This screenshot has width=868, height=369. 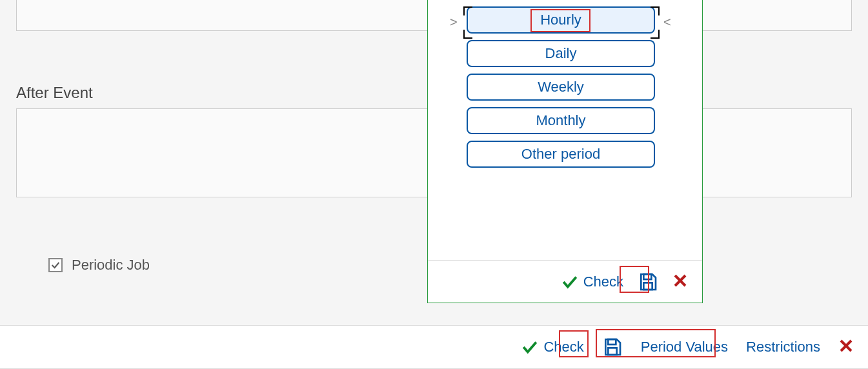 What do you see at coordinates (56, 265) in the screenshot?
I see `periodic-job-checkbox` at bounding box center [56, 265].